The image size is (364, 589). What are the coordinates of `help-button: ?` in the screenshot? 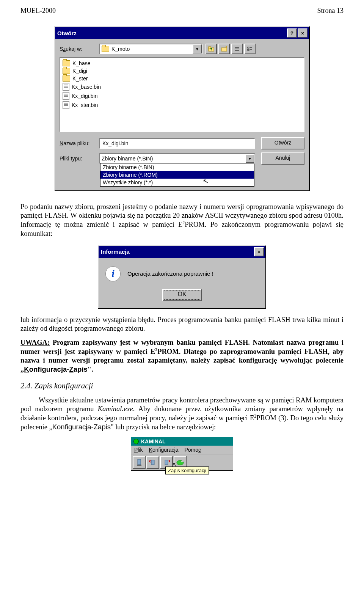 It's located at (292, 33).